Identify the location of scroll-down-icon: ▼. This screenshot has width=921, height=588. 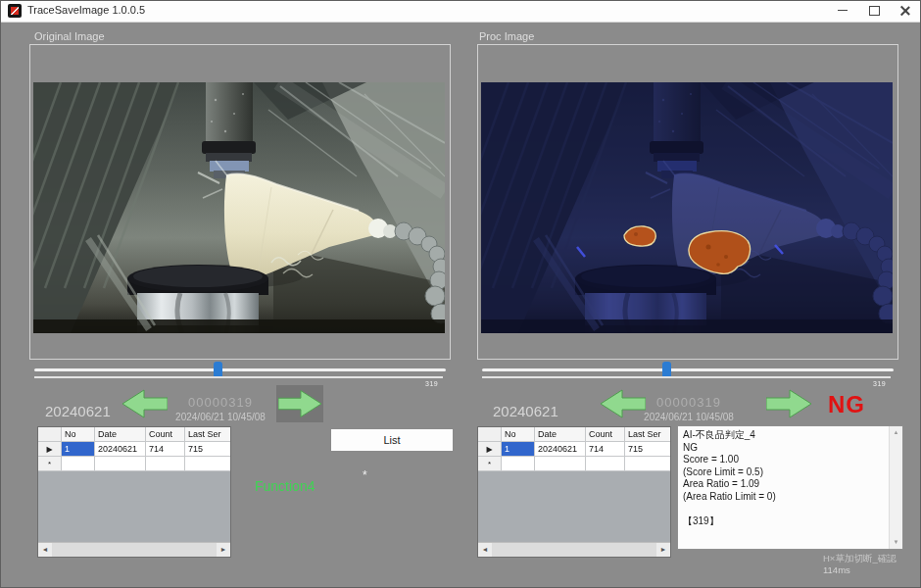
(896, 543).